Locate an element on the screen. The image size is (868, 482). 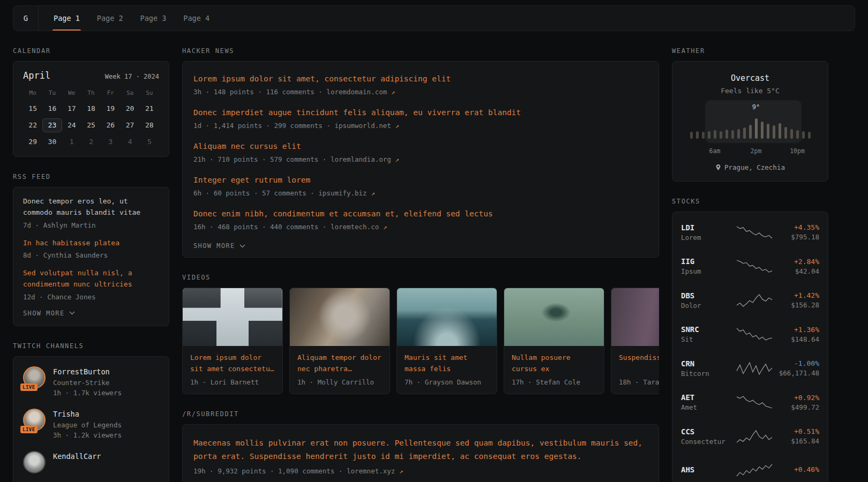
rss-item-link: Sed volutpat nulla nisl, a condimentum n… is located at coordinates (91, 279).